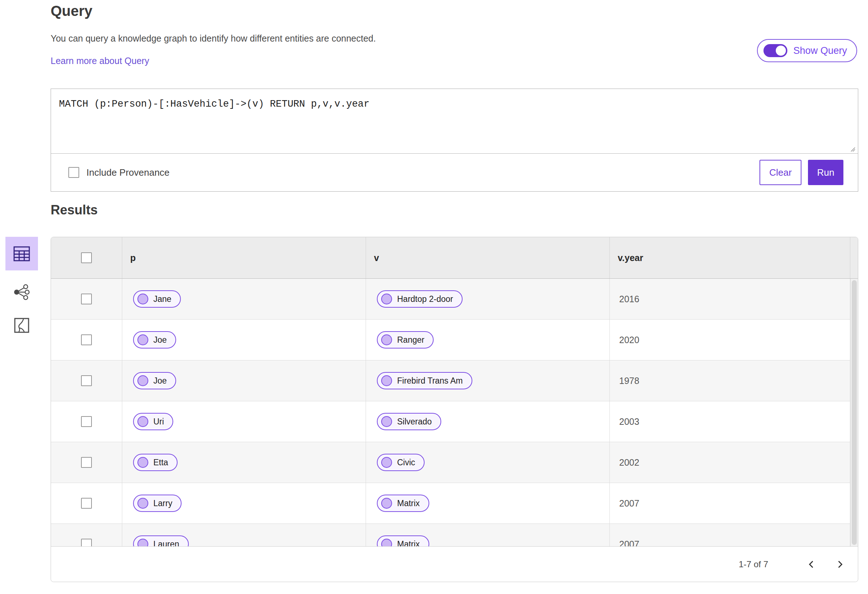 This screenshot has width=868, height=594. Describe the element at coordinates (420, 299) in the screenshot. I see `vehicle-node-pill: Hardtop 2-door` at that location.